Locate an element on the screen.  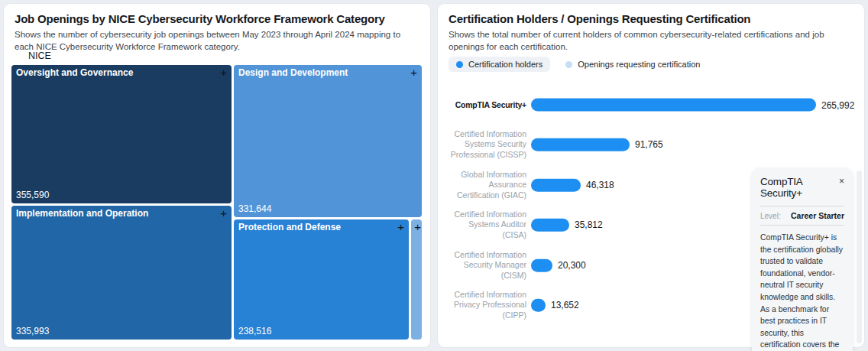
bar-category-label: Certified Information Privacy Profession… is located at coordinates (487, 305).